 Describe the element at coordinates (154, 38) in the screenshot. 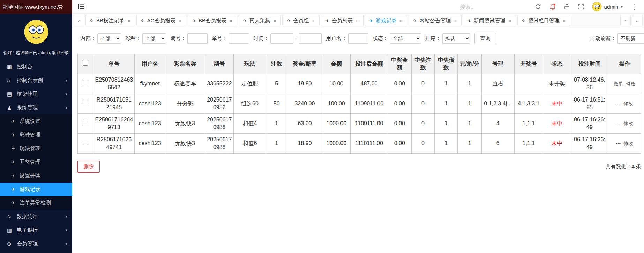

I see `lottery-filter-select: 全部` at that location.